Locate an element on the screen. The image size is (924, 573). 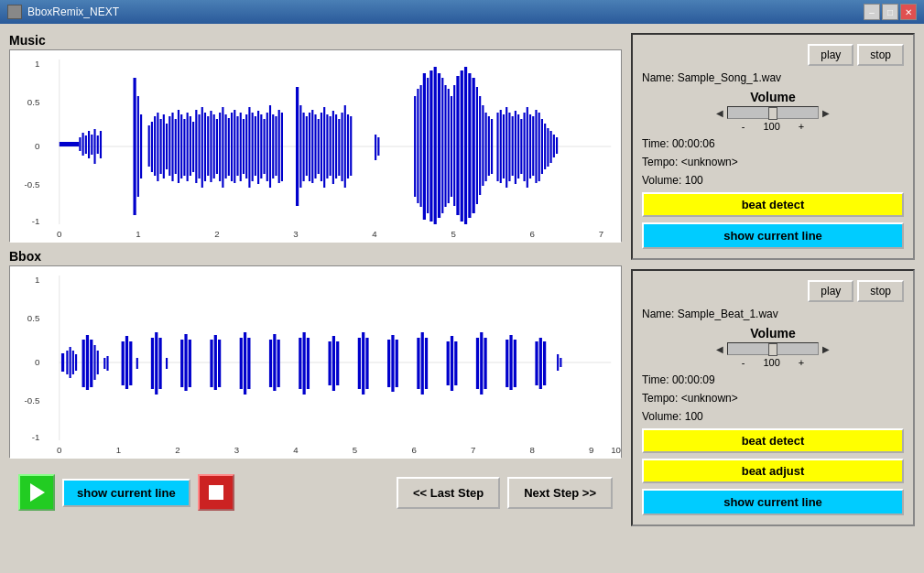
music-time-value: 00:00:06 is located at coordinates (694, 144).